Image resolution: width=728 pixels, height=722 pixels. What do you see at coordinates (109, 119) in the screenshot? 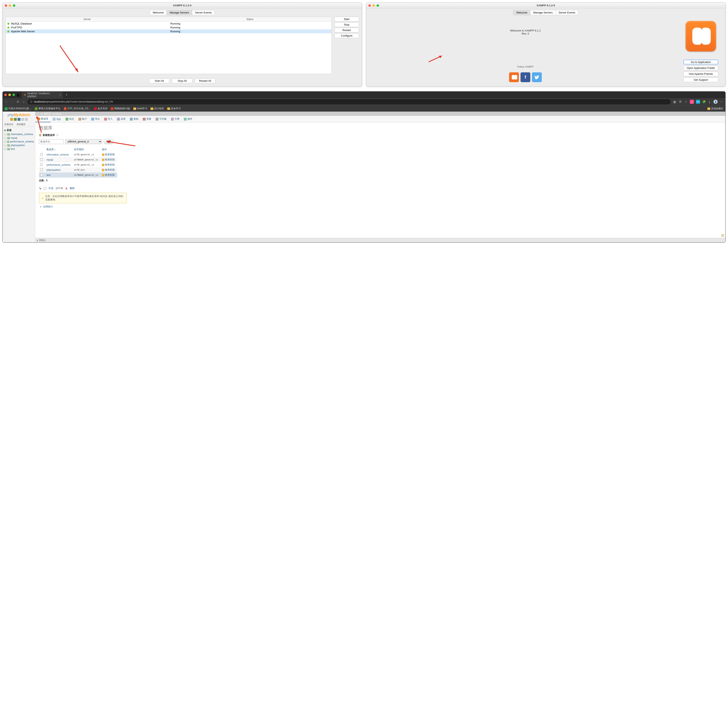
I see `tab-import: 导入` at bounding box center [109, 119].